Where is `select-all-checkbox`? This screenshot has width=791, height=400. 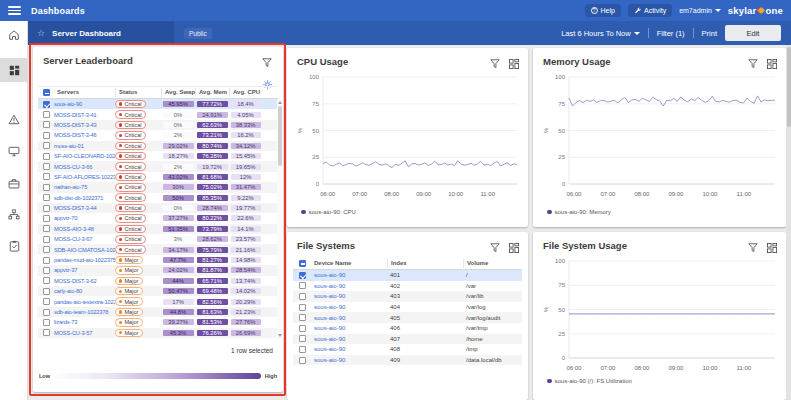 select-all-checkbox is located at coordinates (46, 92).